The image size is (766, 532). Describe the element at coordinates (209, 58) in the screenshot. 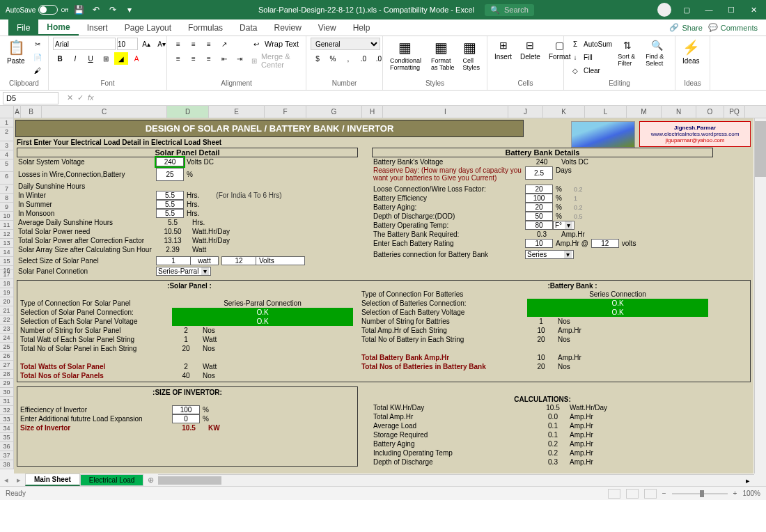

I see `align-right-icon: ≡` at that location.